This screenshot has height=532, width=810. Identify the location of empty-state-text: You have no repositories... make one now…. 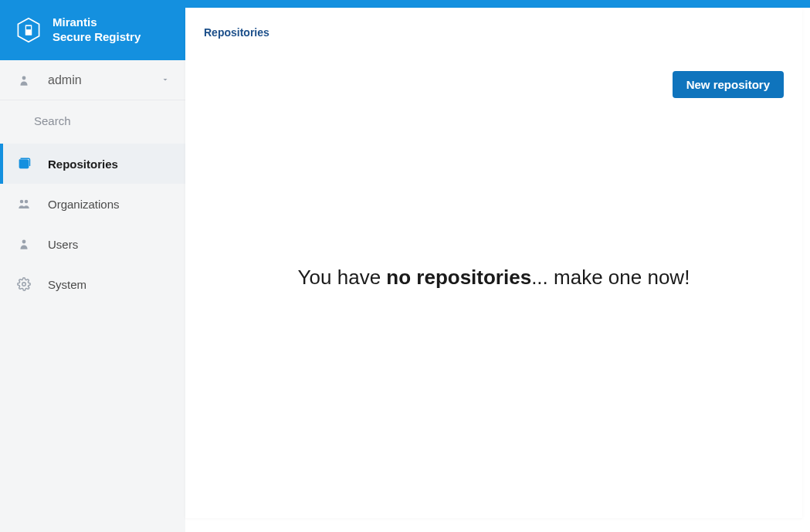
(494, 278).